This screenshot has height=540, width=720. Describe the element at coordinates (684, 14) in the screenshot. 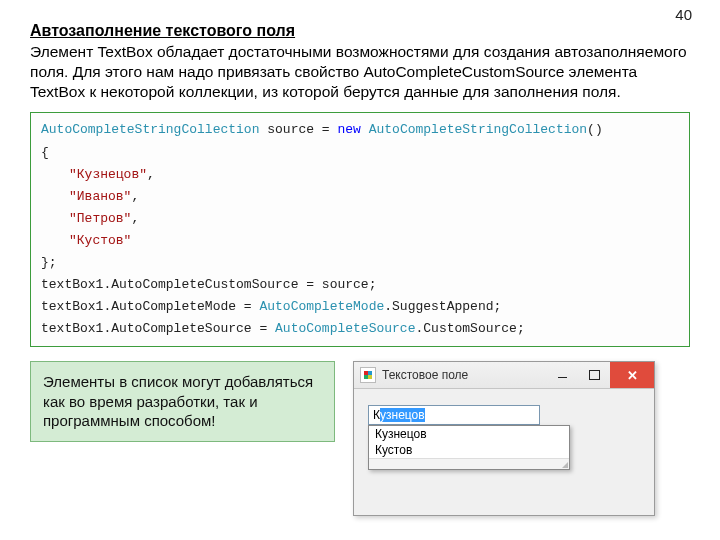

I see `page-number: 40` at that location.